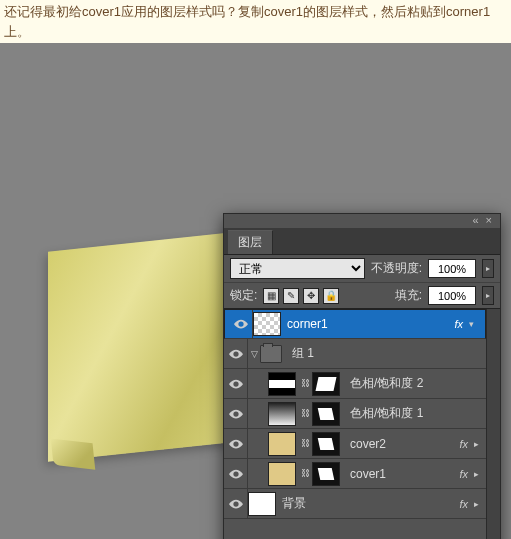  What do you see at coordinates (416, 384) in the screenshot?
I see `layer-name: 色相/饱和度 2` at bounding box center [416, 384].